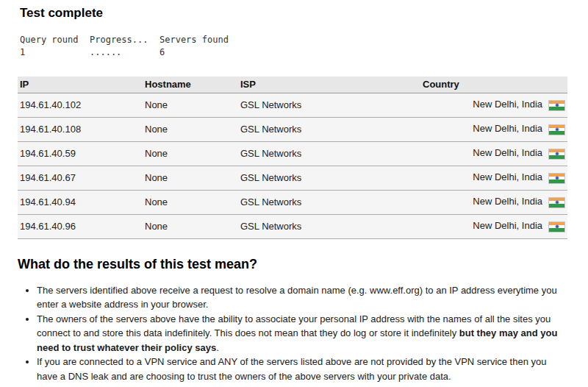 This screenshot has height=387, width=588. I want to click on status-progress: Progress... ......, so click(125, 46).